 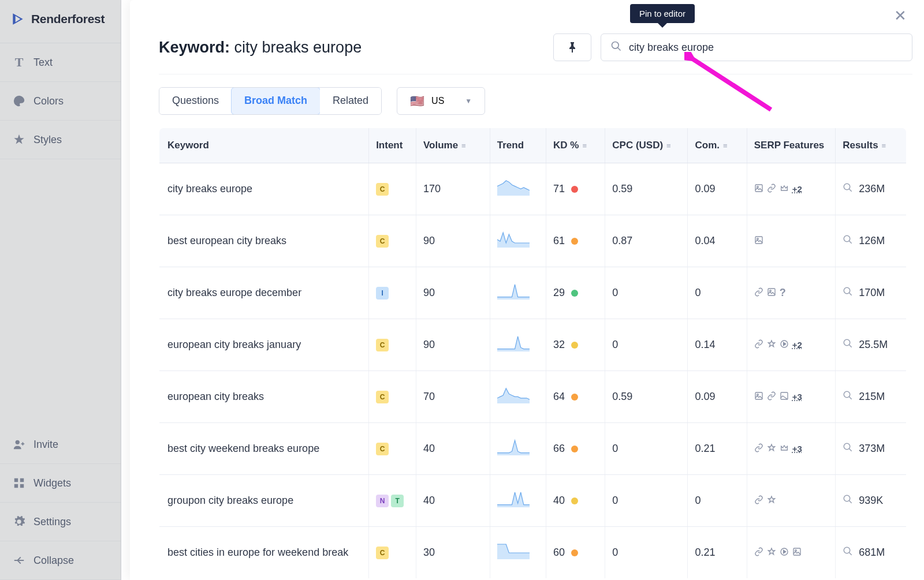 What do you see at coordinates (195, 101) in the screenshot?
I see `tab-questions: Questions` at bounding box center [195, 101].